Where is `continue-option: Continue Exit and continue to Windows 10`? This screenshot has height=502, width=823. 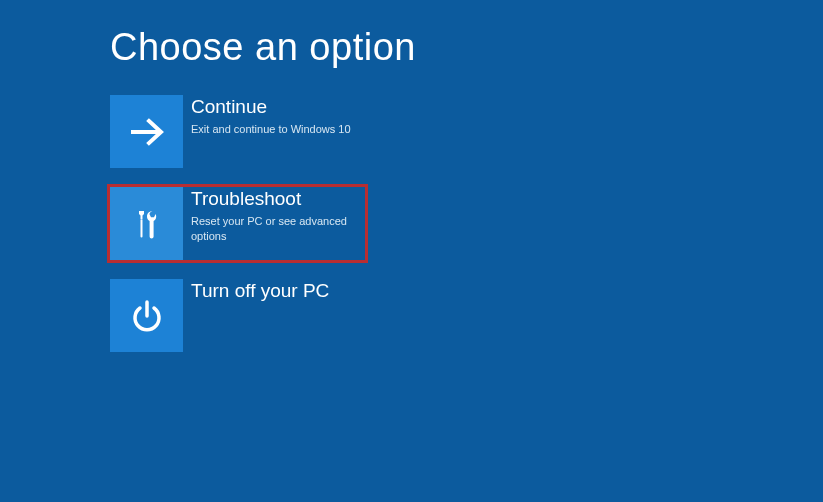 continue-option: Continue Exit and continue to Windows 10 is located at coordinates (239, 132).